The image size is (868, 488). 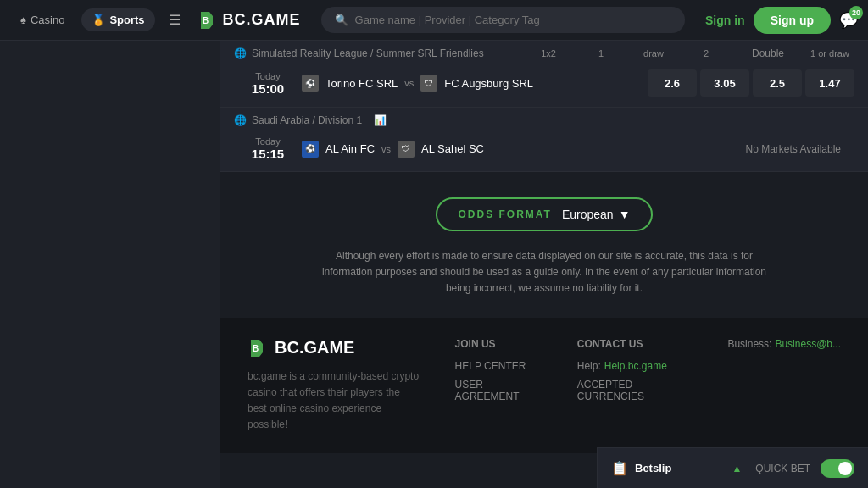 What do you see at coordinates (636, 344) in the screenshot?
I see `footer-contact-title: CONTACT US` at bounding box center [636, 344].